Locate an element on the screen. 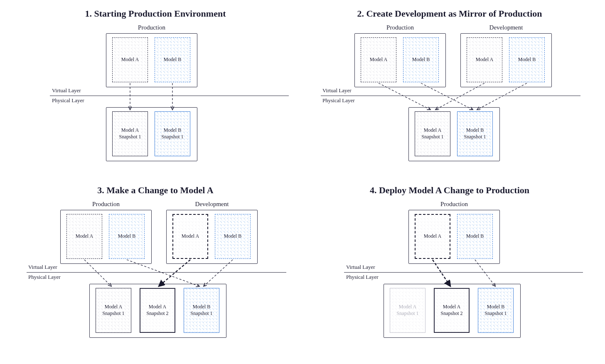 The height and width of the screenshot is (364, 605). prod-model-a-changed: Model A is located at coordinates (433, 236).